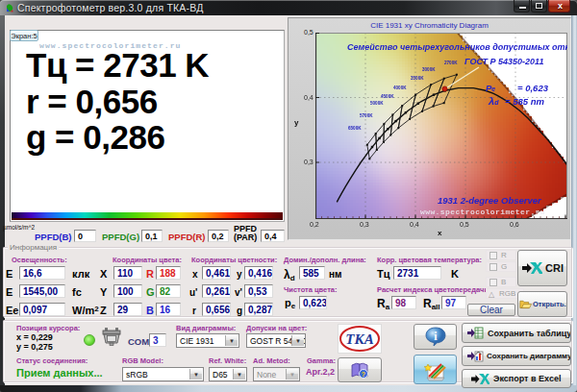 The height and width of the screenshot is (392, 577). Describe the element at coordinates (429, 69) in the screenshot. I see `svg-text: 3000K` at that location.